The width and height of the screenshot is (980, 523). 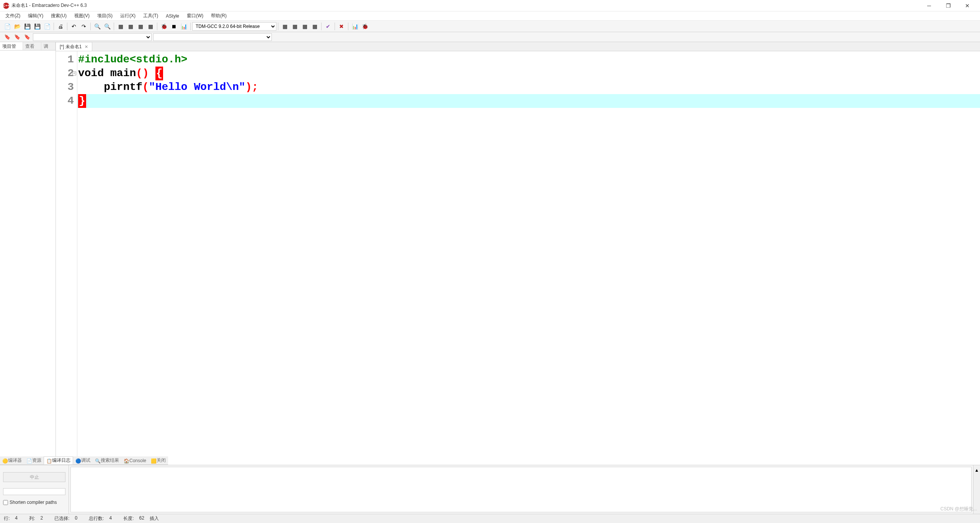 I want to click on compile-log-output, so click(x=521, y=490).